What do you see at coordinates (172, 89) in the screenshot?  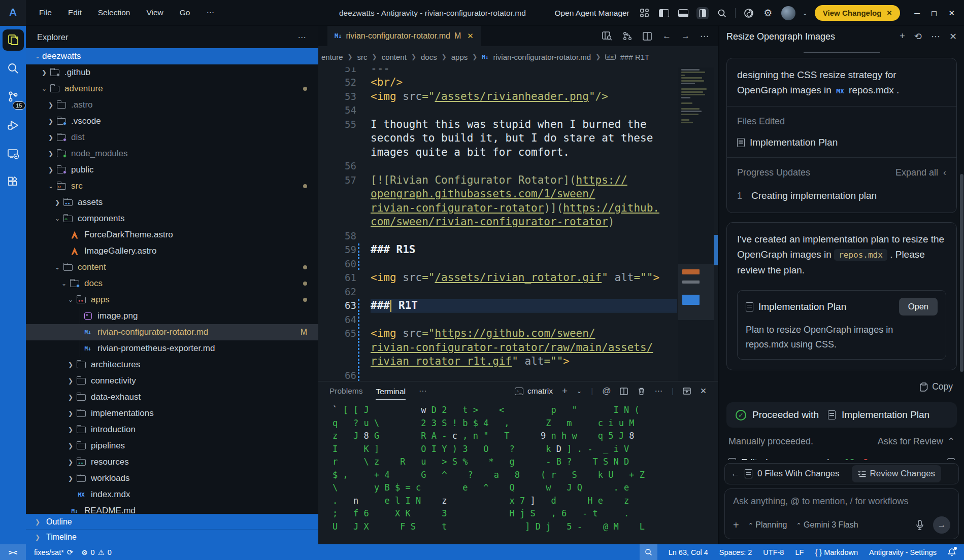 I see `tree-item-adventure: ⌄adventure` at bounding box center [172, 89].